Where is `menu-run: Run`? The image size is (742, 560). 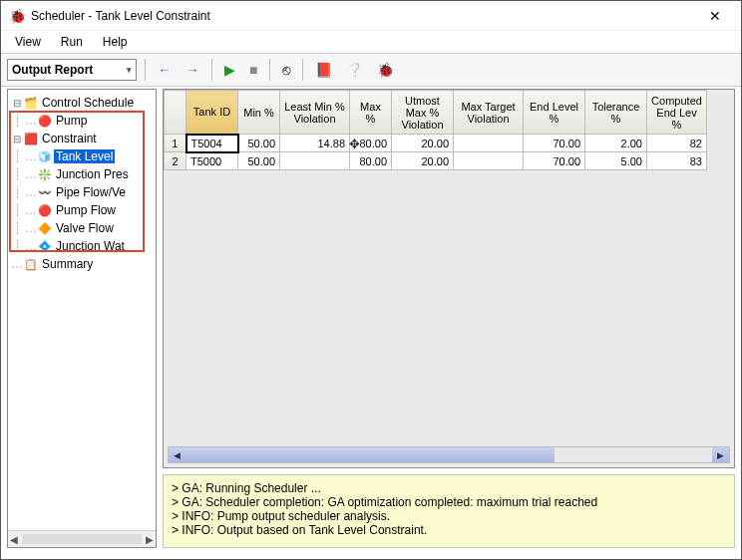 menu-run: Run is located at coordinates (72, 42).